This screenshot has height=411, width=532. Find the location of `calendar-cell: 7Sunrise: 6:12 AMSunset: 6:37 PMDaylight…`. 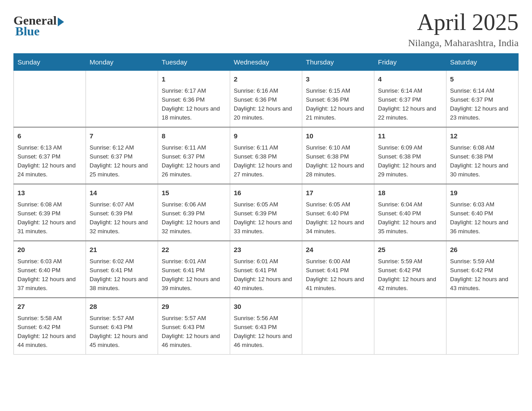

calendar-cell: 7Sunrise: 6:12 AMSunset: 6:37 PMDaylight… is located at coordinates (122, 156).